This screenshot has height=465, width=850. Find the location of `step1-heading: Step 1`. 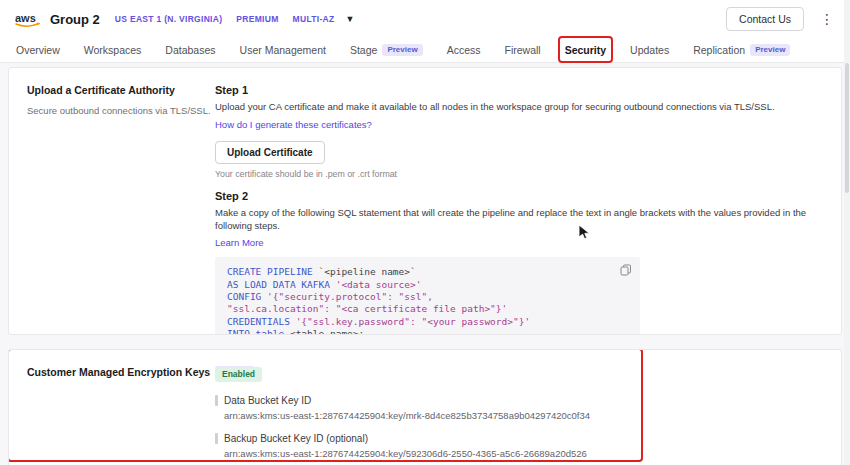

step1-heading: Step 1 is located at coordinates (519, 90).